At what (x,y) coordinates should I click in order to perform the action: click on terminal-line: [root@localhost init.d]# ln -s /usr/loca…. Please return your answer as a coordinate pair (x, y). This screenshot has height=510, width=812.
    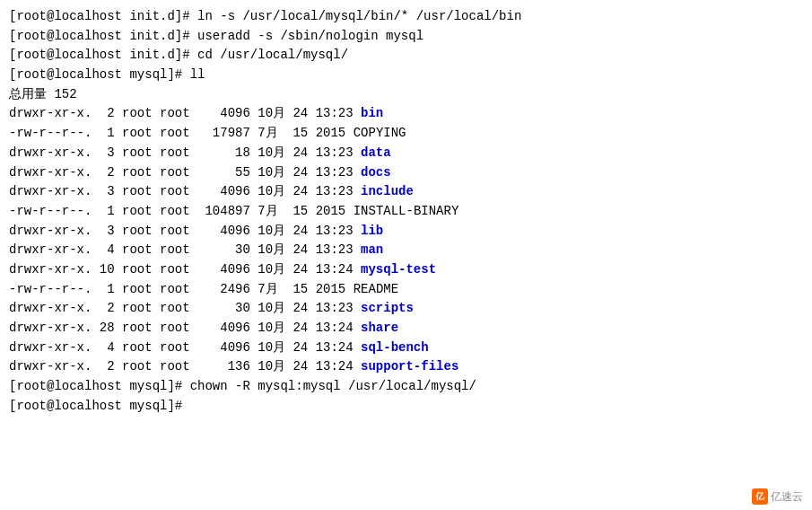
    Looking at the image, I should click on (406, 17).